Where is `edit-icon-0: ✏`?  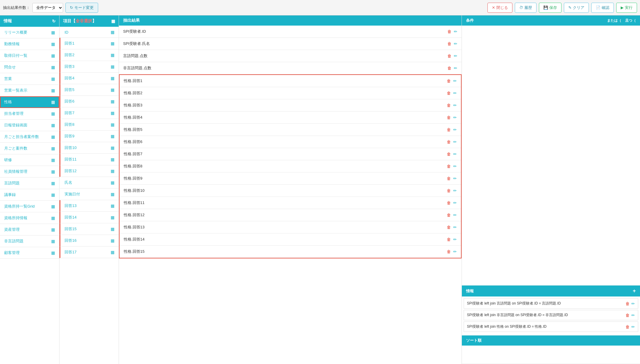
edit-icon-0: ✏ is located at coordinates (456, 32).